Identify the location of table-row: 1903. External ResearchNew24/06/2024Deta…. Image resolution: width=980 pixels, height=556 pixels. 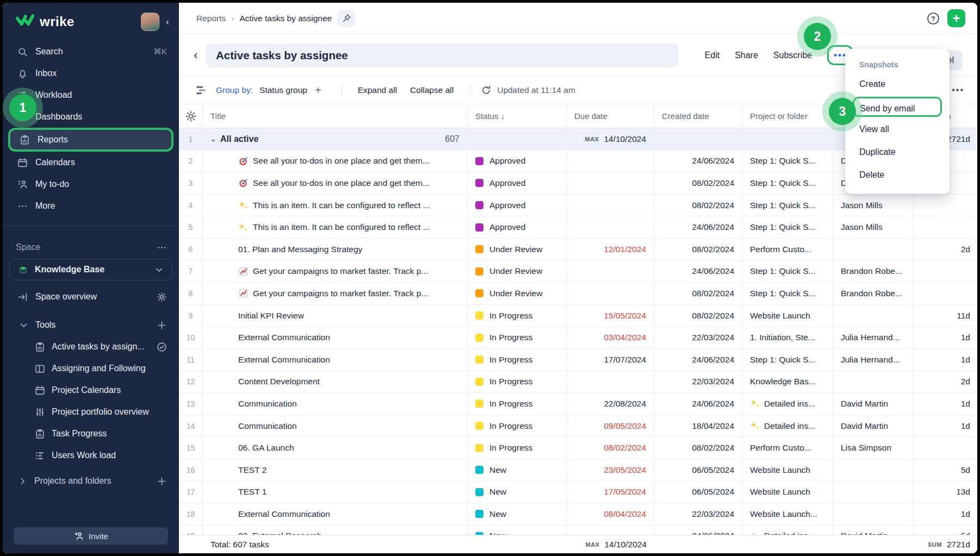
(578, 530).